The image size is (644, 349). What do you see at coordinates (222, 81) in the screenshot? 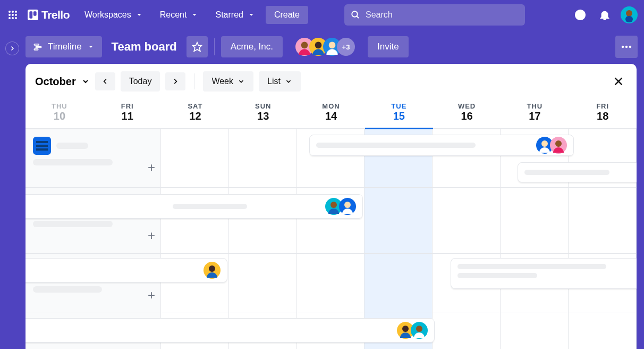
I see `zoom-label: Week` at bounding box center [222, 81].